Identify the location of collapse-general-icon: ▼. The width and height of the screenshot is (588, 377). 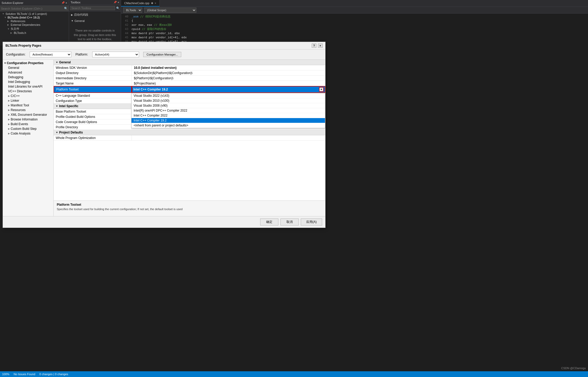
(57, 62).